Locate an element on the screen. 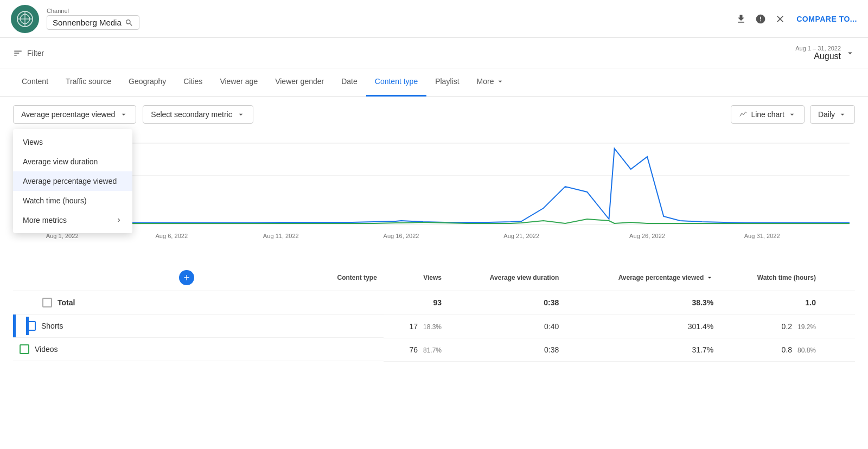 The height and width of the screenshot is (449, 868). filter-bar: Filter Aug 1 – 31, 2022 August is located at coordinates (434, 53).